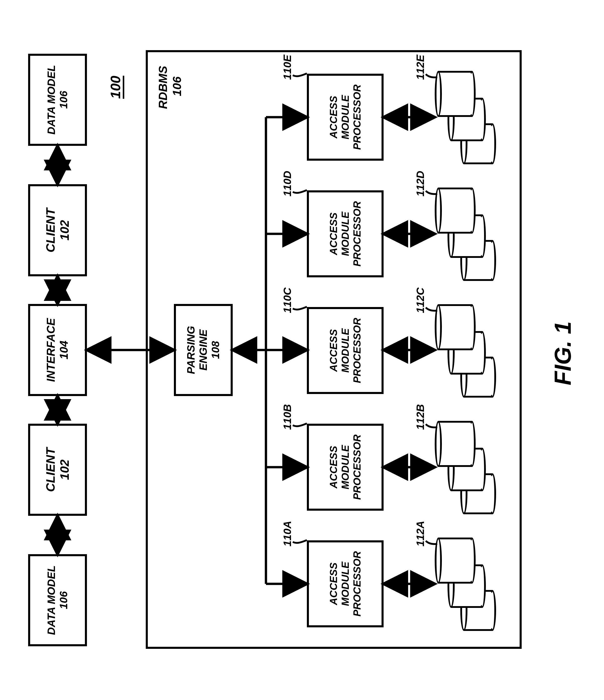  What do you see at coordinates (163, 88) in the screenshot?
I see `rdbms-title: RDBMS` at bounding box center [163, 88].